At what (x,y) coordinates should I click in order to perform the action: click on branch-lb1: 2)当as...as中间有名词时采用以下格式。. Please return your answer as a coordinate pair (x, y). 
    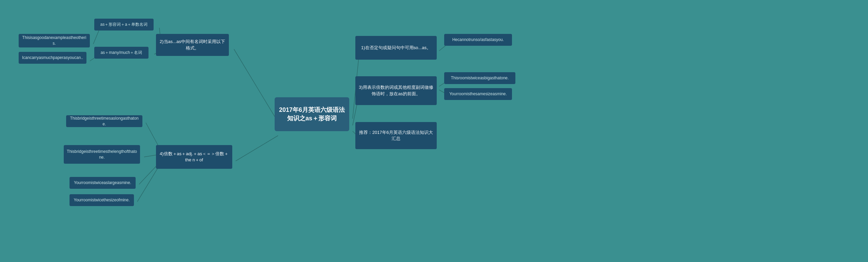
    Looking at the image, I should click on (193, 45).